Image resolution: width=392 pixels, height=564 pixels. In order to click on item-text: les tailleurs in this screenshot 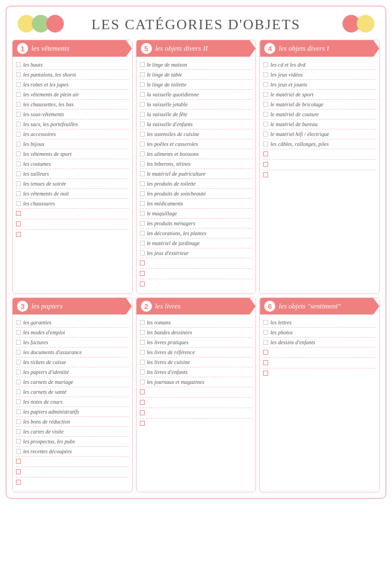, I will do `click(36, 174)`.